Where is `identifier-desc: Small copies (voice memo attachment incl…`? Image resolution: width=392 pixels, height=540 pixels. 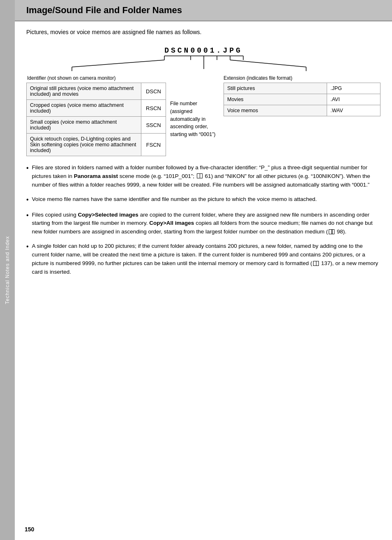 identifier-desc: Small copies (voice memo attachment incl… is located at coordinates (84, 125).